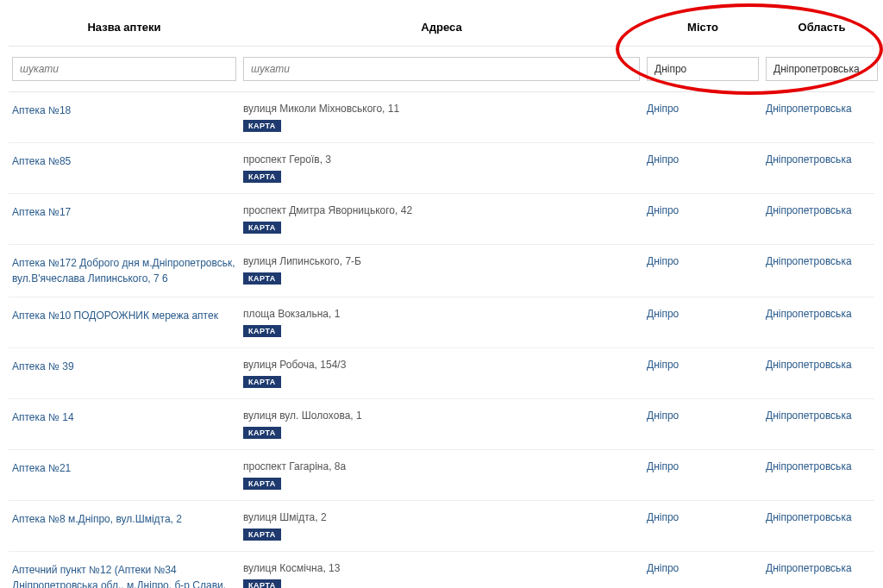 Image resolution: width=883 pixels, height=588 pixels. Describe the element at coordinates (442, 322) in the screenshot. I see `table-row: Аптека №10 ПОДОРОЖНИК мережа аптек площа…` at that location.